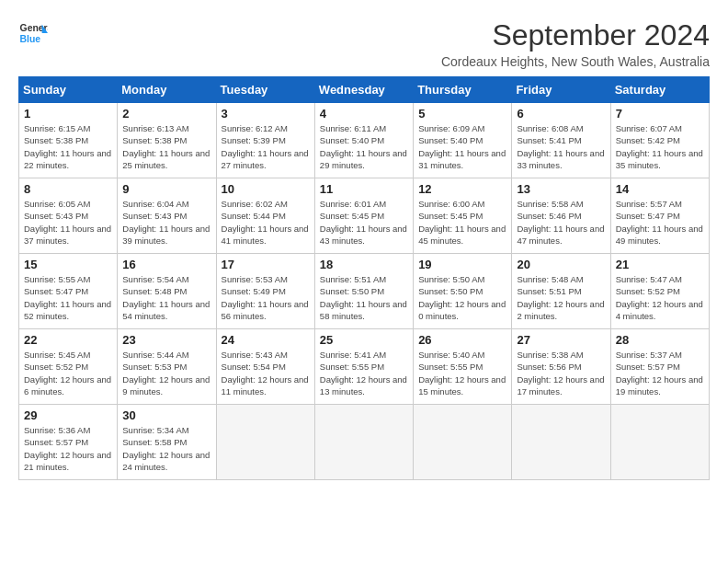 The height and width of the screenshot is (563, 728). Describe the element at coordinates (660, 223) in the screenshot. I see `day-info: Sunrise: 5:57 AMSunset: 5:47 PMDaylight:…` at that location.